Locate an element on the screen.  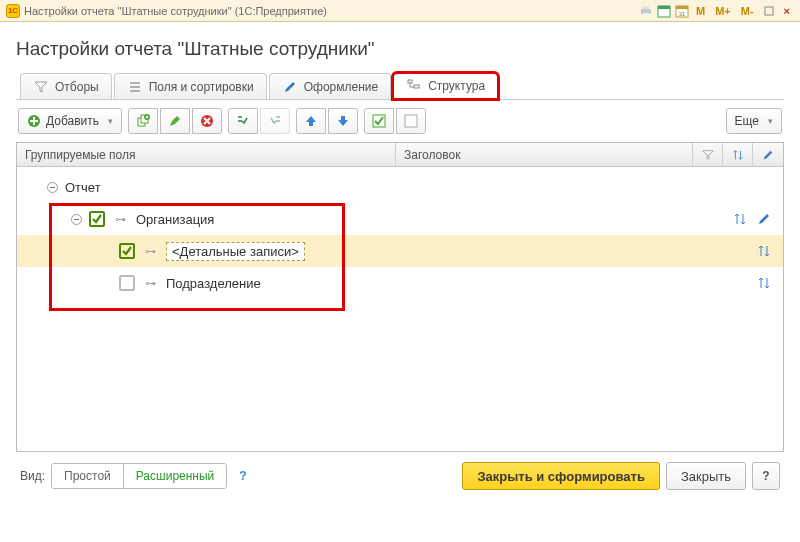
pencil-icon is located at coordinates (175, 121).